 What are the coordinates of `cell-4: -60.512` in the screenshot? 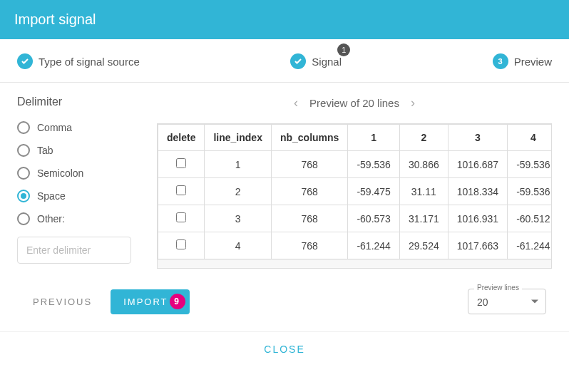 It's located at (530, 219).